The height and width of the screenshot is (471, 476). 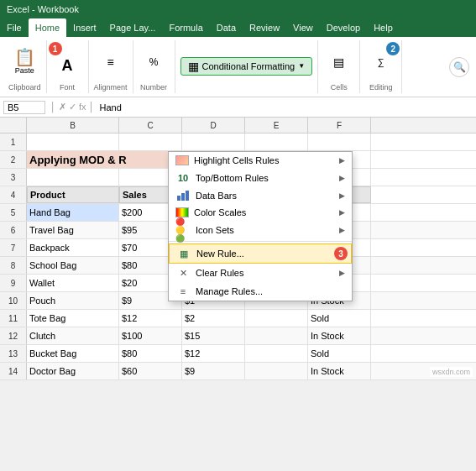 I want to click on cell-c13: $80, so click(x=151, y=353).